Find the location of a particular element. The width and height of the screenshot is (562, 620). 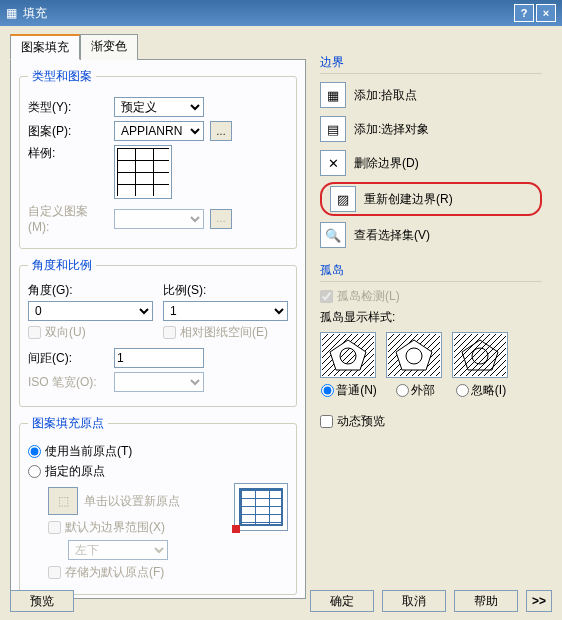

set-origin-label: 单击以设置新原点 is located at coordinates (132, 502).